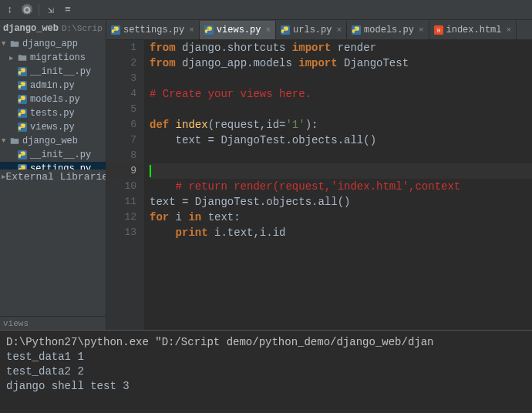  I want to click on line-number: 2, so click(125, 63).